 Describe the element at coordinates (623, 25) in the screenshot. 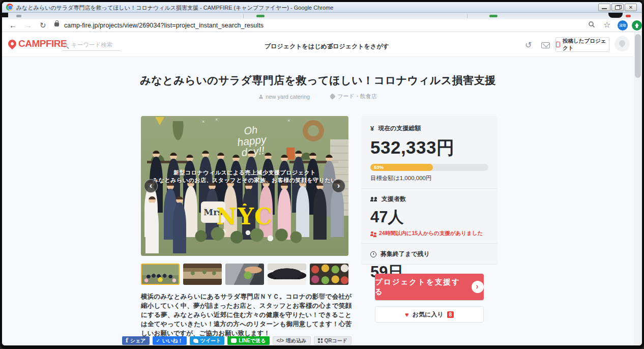

I see `browser-profile-avatar: 淑敬` at that location.